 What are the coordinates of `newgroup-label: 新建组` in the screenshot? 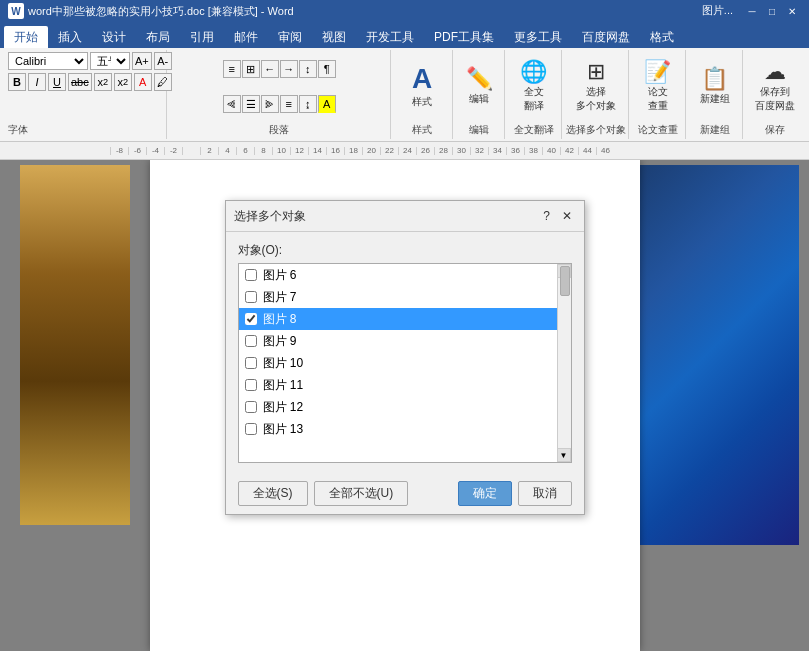 It's located at (715, 99).